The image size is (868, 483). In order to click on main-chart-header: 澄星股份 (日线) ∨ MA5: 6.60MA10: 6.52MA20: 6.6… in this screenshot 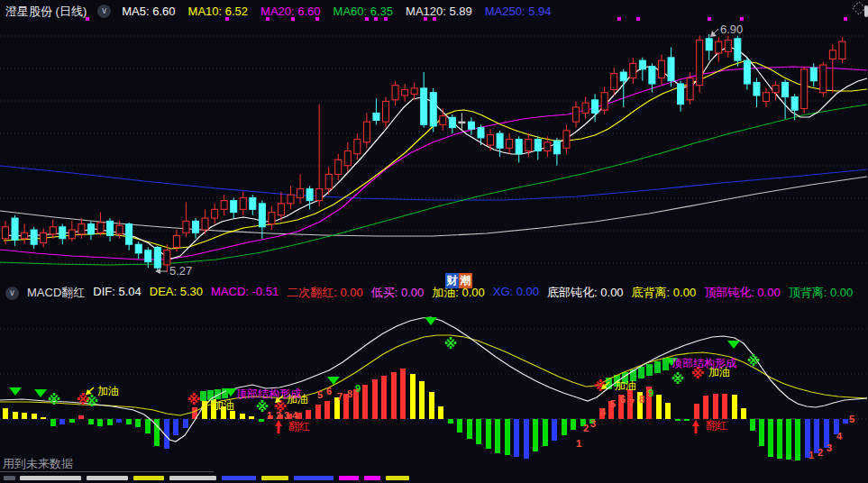, I will do `click(434, 11)`.